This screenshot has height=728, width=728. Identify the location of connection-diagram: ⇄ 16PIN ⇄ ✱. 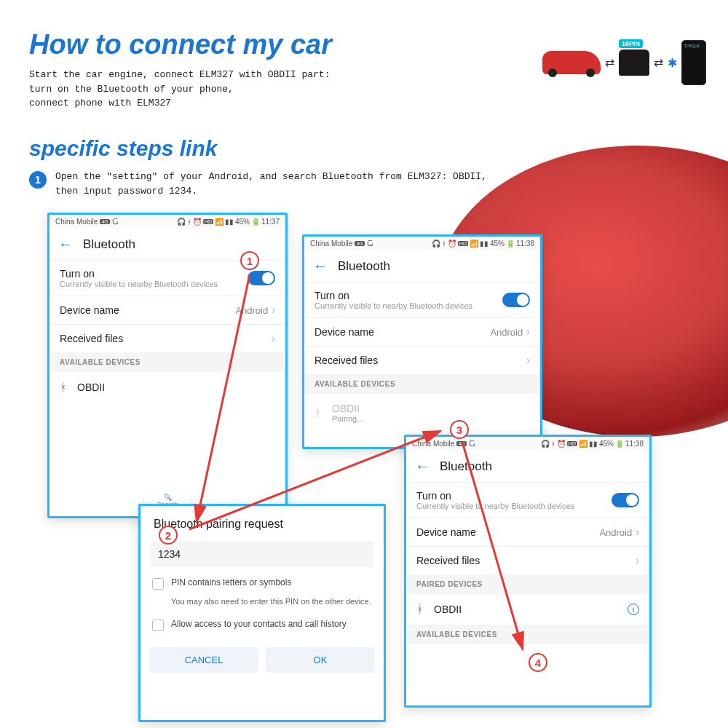
(625, 63).